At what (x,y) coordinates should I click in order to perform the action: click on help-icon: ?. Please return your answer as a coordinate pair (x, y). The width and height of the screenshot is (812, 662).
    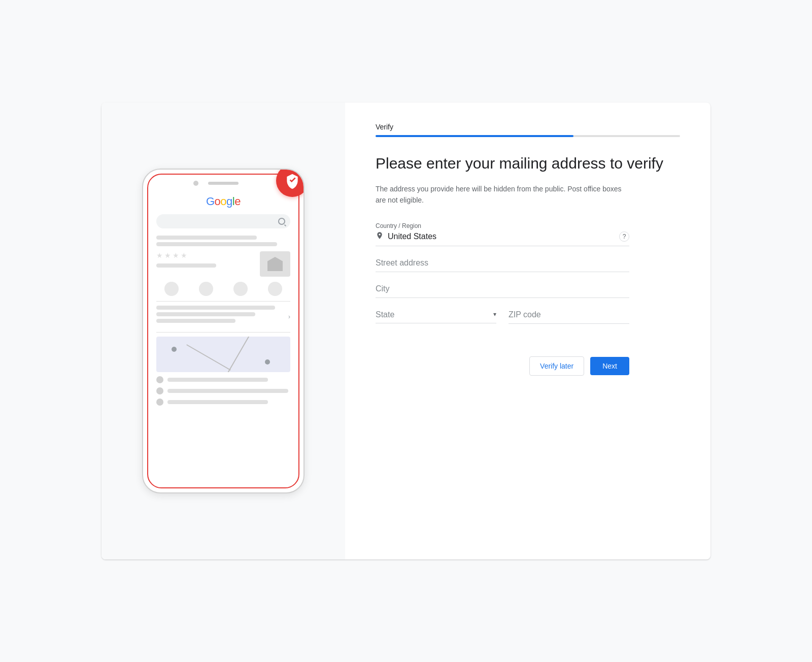
    Looking at the image, I should click on (624, 237).